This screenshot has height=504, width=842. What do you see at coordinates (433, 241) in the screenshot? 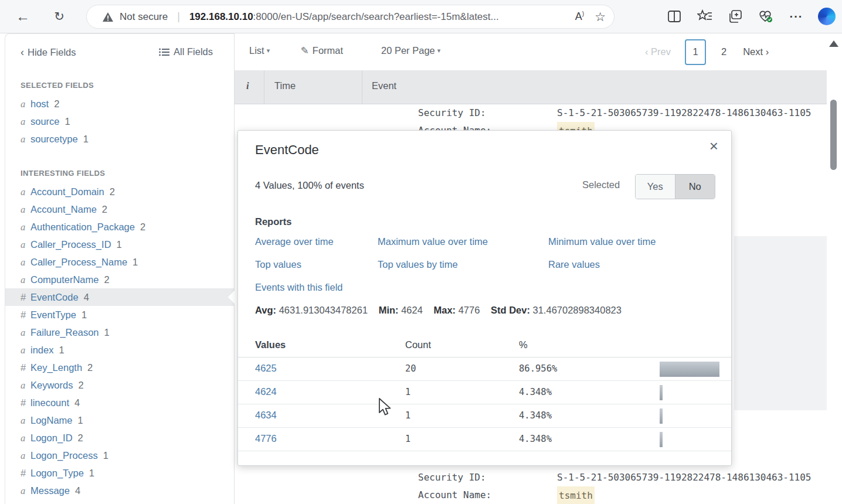
I see `report-link-maximum-over-time: Maximum value over time` at bounding box center [433, 241].